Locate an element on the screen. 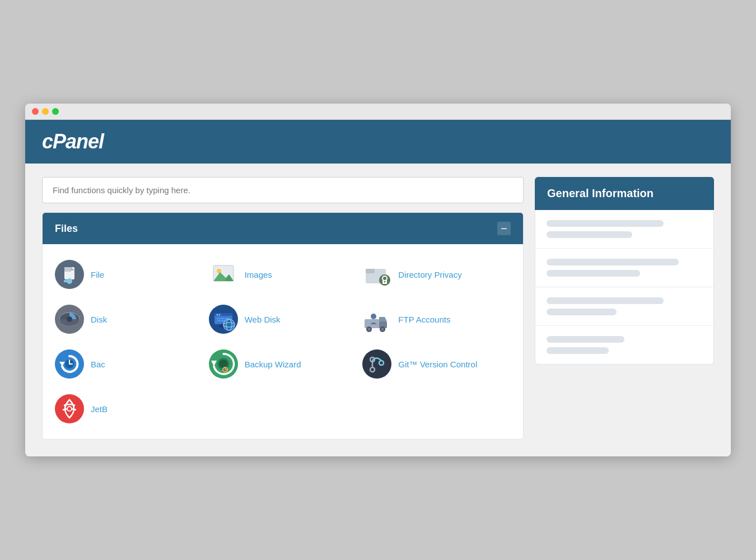  file-item-backup: Bac is located at coordinates (129, 364).